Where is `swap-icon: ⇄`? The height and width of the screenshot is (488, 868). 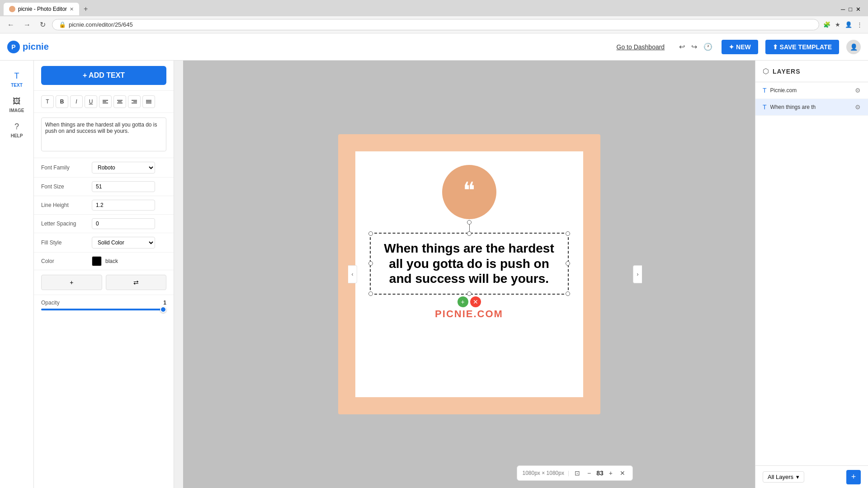
swap-icon: ⇄ is located at coordinates (136, 282).